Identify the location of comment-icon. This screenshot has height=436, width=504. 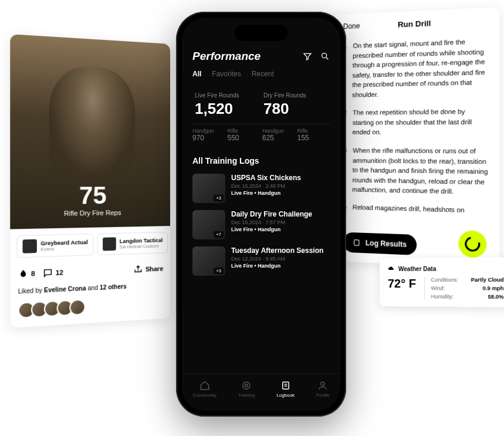
(48, 273).